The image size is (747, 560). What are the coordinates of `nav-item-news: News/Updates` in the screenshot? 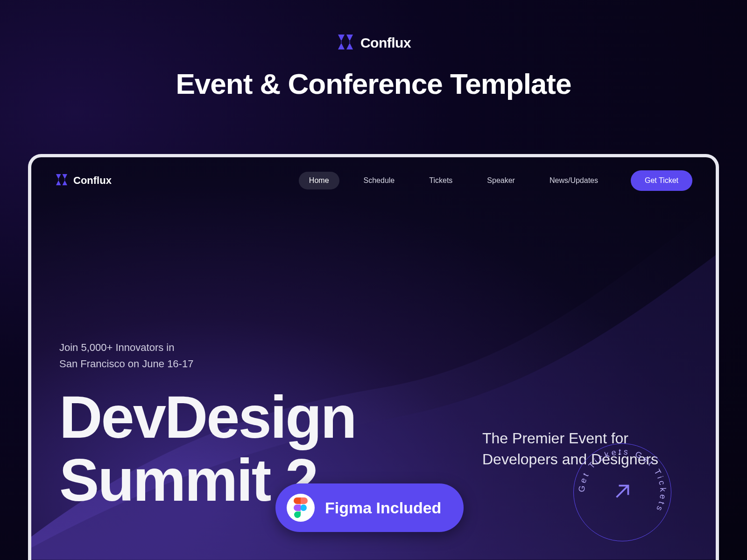 It's located at (574, 181).